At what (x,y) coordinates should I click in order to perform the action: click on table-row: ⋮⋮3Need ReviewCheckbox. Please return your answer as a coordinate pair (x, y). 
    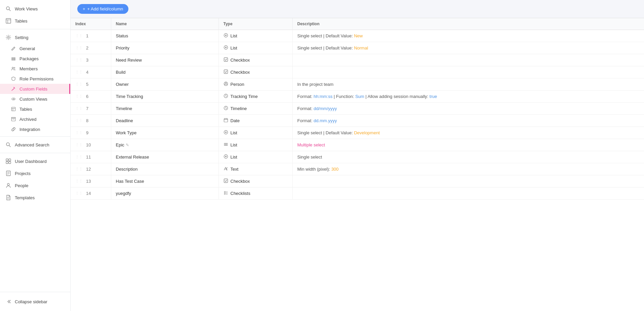
    Looking at the image, I should click on (357, 60).